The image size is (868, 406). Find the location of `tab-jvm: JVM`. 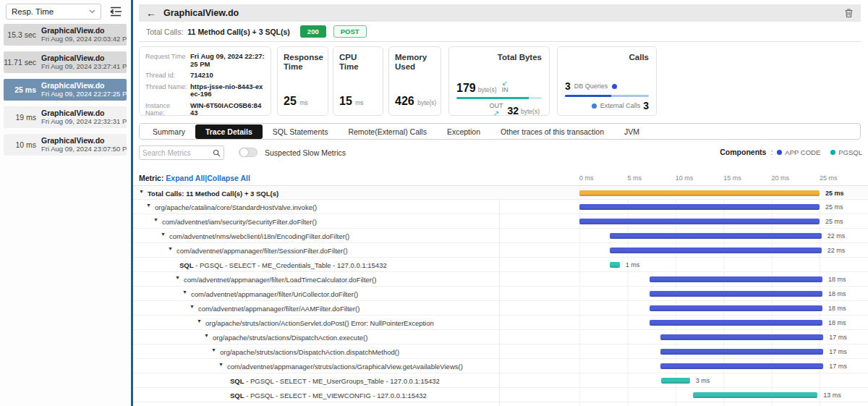

tab-jvm: JVM is located at coordinates (632, 132).